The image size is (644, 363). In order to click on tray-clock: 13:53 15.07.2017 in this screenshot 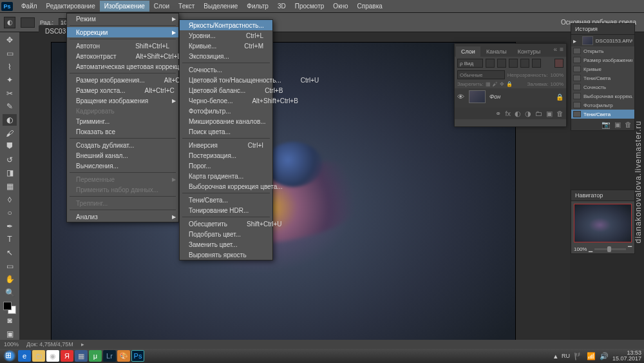, I will do `click(627, 356)`.